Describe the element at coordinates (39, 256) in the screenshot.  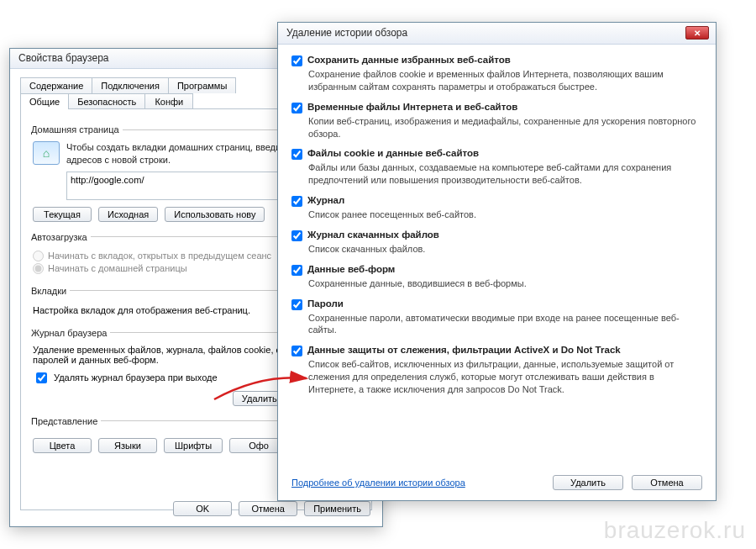
I see `startup-tabs-radio-input` at that location.